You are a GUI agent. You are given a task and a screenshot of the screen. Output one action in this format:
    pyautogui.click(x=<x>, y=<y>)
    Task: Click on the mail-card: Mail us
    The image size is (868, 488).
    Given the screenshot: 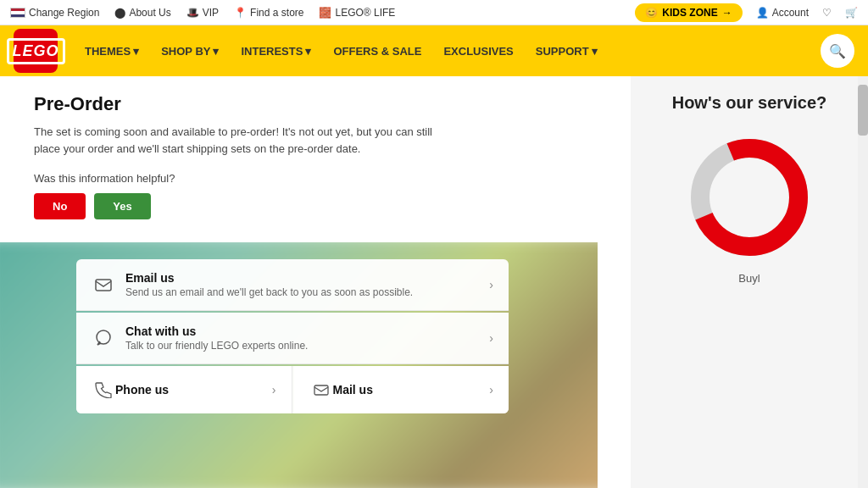 What is the action you would take?
    pyautogui.click(x=402, y=390)
    